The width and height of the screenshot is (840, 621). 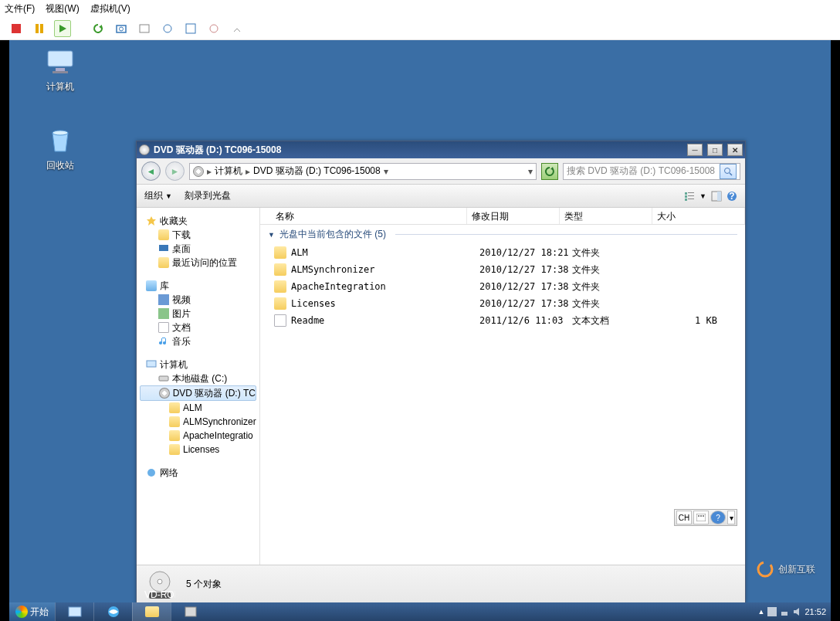 What do you see at coordinates (716, 196) in the screenshot?
I see `preview-pane-icon` at bounding box center [716, 196].